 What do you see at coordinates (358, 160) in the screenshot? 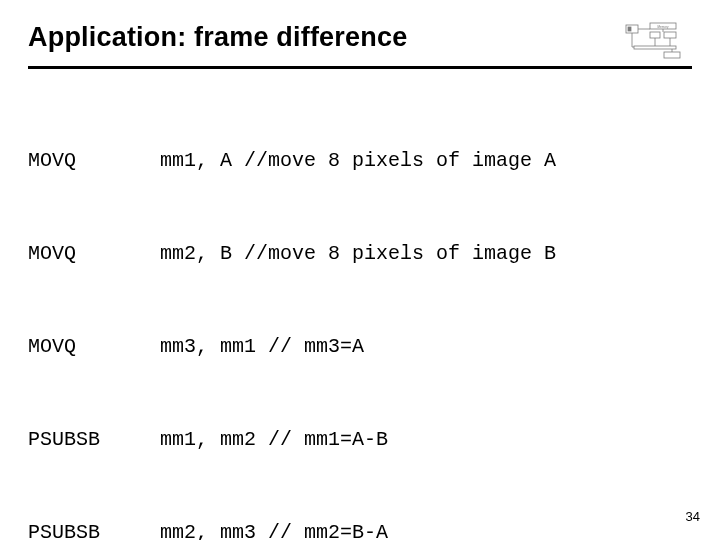
I see `operands: mm1, A //move 8 pixels of image A` at bounding box center [358, 160].